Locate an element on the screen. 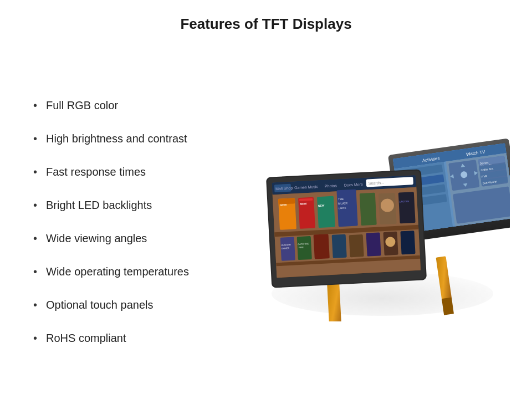  feature-item: •Bright LED backlights is located at coordinates (136, 205).